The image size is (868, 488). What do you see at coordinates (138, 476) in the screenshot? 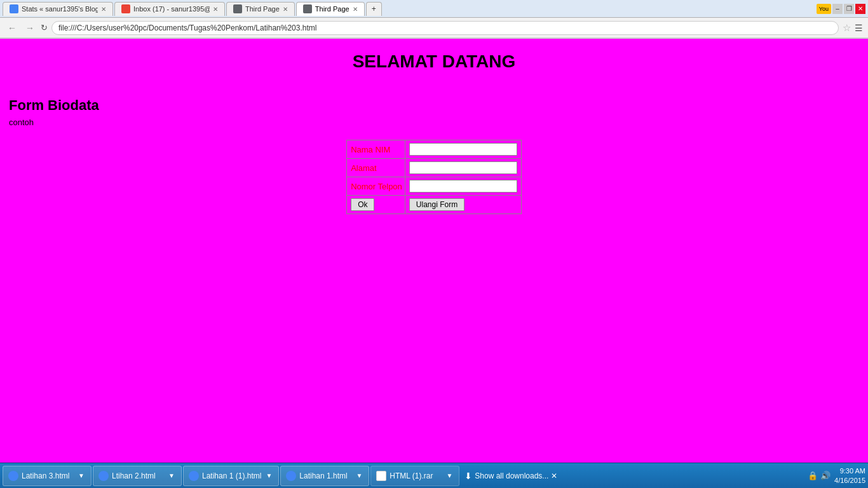
I see `taskbar-label-2: Ltihan 2.html` at bounding box center [138, 476].